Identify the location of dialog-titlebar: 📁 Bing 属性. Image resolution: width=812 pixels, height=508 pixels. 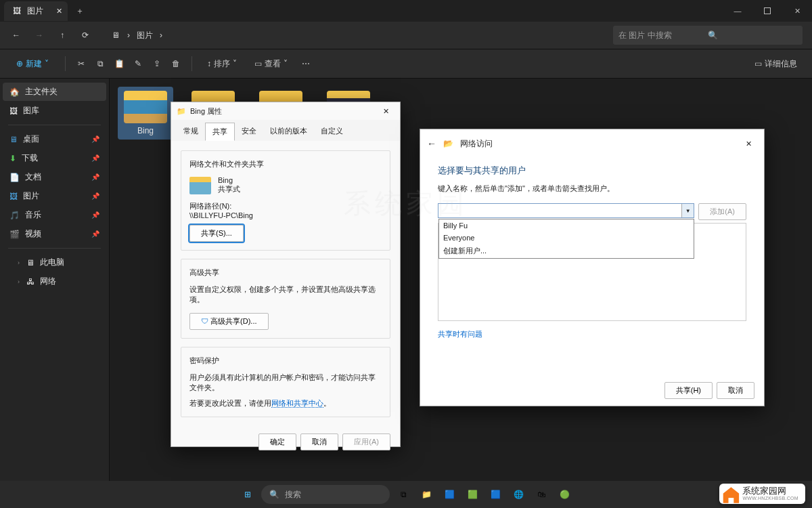
(286, 111).